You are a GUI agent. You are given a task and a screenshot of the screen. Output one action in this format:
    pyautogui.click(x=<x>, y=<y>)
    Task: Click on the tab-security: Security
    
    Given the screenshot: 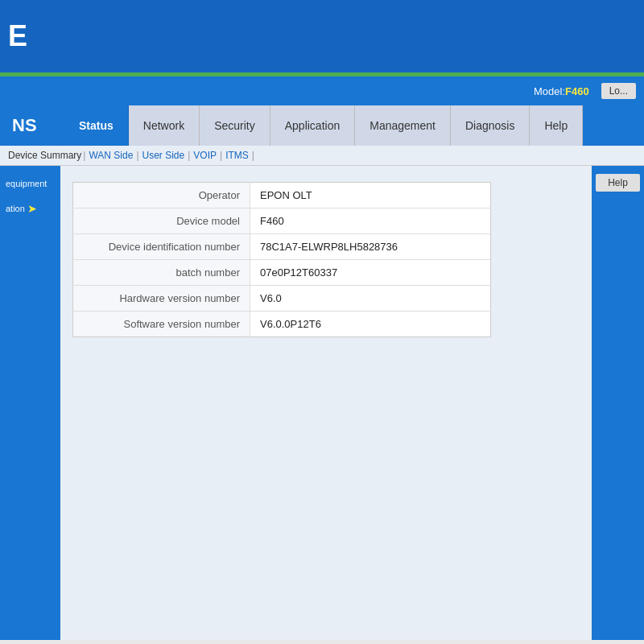 What is the action you would take?
    pyautogui.click(x=235, y=126)
    